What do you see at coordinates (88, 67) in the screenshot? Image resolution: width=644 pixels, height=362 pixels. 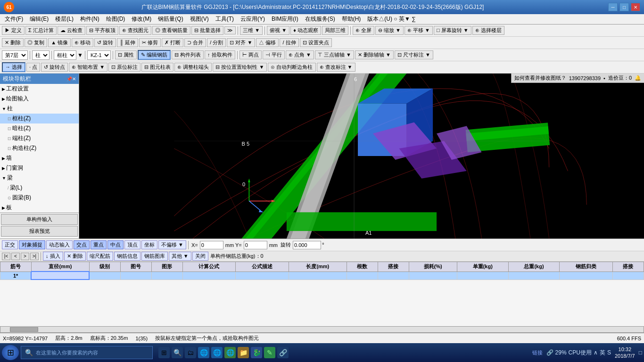 I see `draw-toolbar-button: ⊕ 智能布置 ▼` at bounding box center [88, 67].